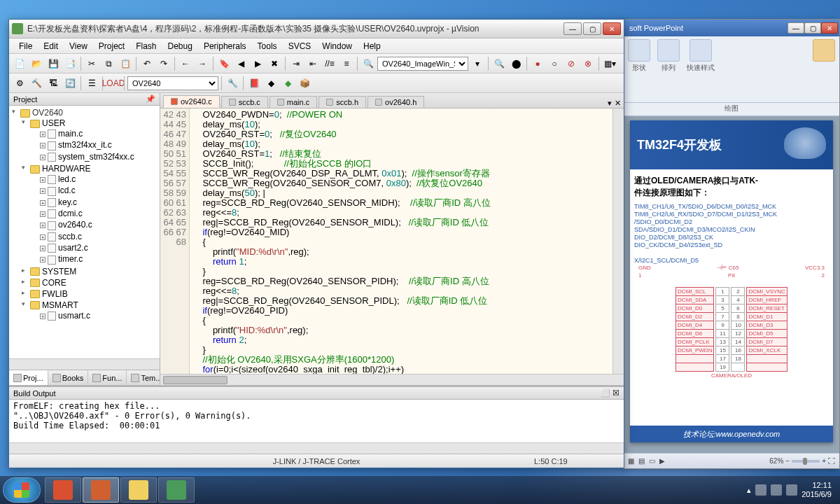 The height and width of the screenshot is (504, 840). I want to click on batch-build-icon: ☰, so click(92, 83).